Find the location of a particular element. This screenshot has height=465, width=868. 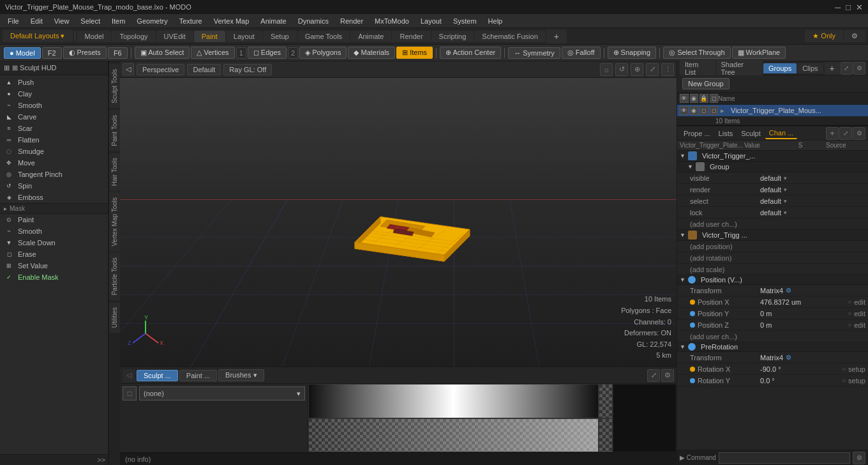

mask-erase: ◻ Erase is located at coordinates (54, 254).